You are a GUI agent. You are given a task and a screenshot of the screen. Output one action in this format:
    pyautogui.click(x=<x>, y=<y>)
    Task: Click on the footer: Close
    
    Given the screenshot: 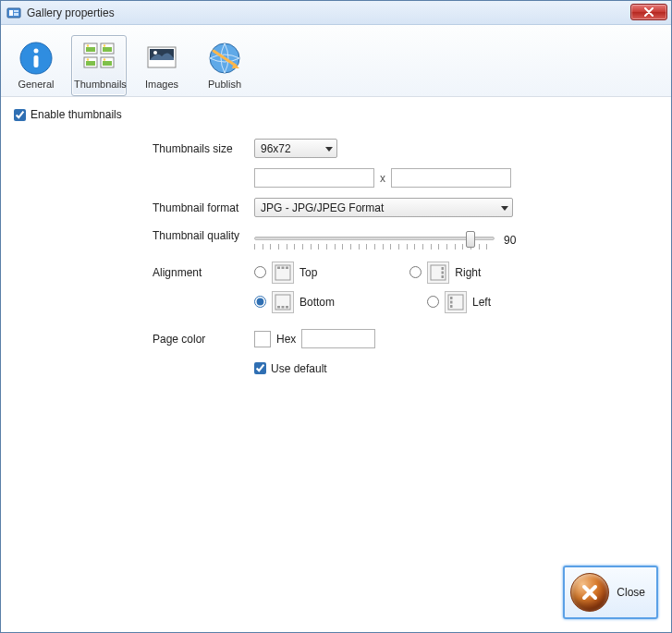 What is the action you would take?
    pyautogui.click(x=610, y=592)
    